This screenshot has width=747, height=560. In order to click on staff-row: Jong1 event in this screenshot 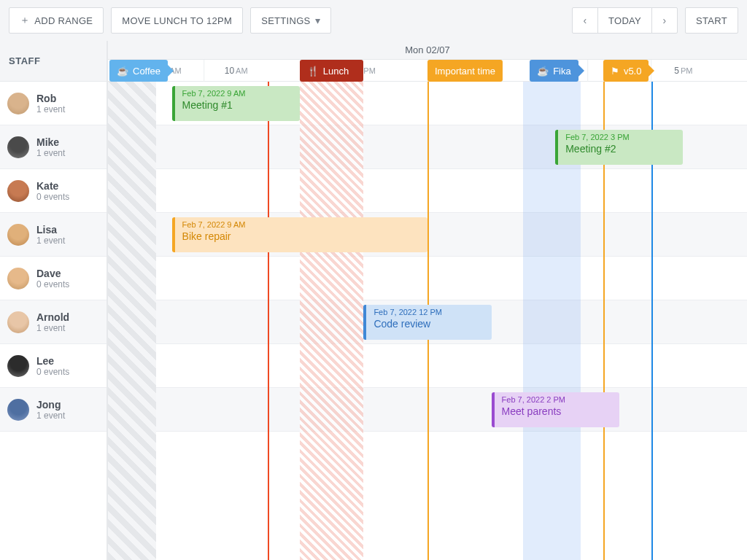, I will do `click(53, 410)`.